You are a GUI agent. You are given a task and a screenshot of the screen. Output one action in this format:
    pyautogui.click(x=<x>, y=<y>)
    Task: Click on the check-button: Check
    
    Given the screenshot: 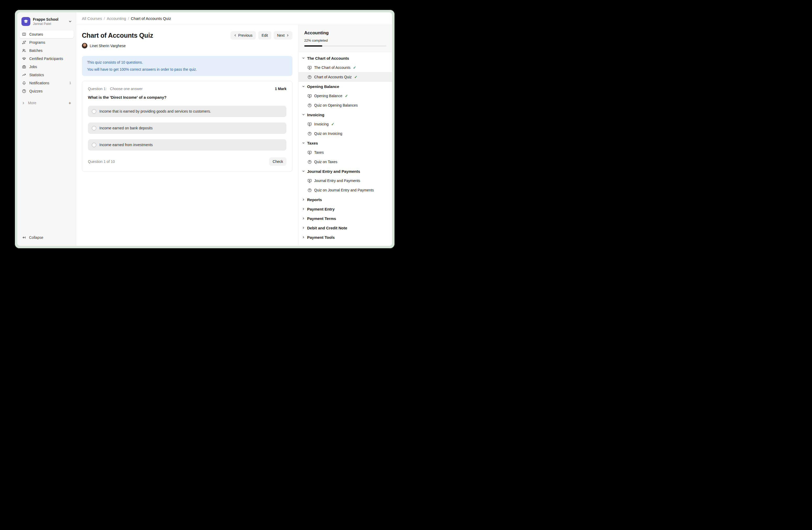 What is the action you would take?
    pyautogui.click(x=278, y=162)
    